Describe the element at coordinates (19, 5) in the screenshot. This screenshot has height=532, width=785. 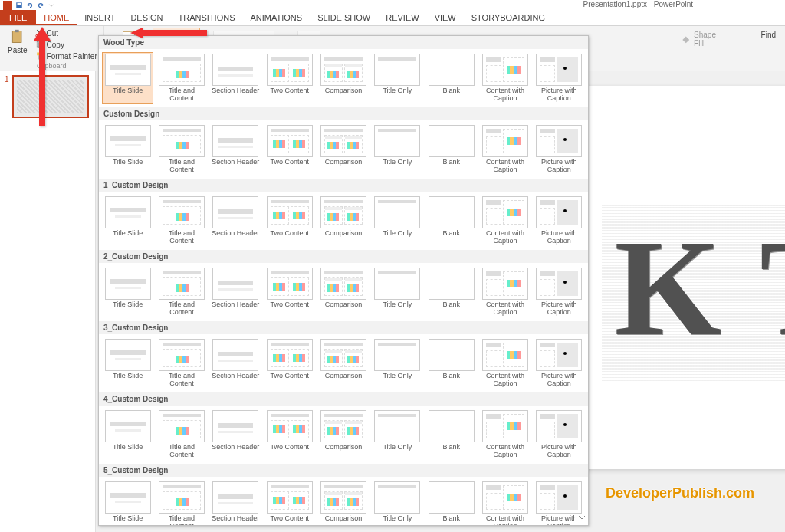
I see `save-icon` at that location.